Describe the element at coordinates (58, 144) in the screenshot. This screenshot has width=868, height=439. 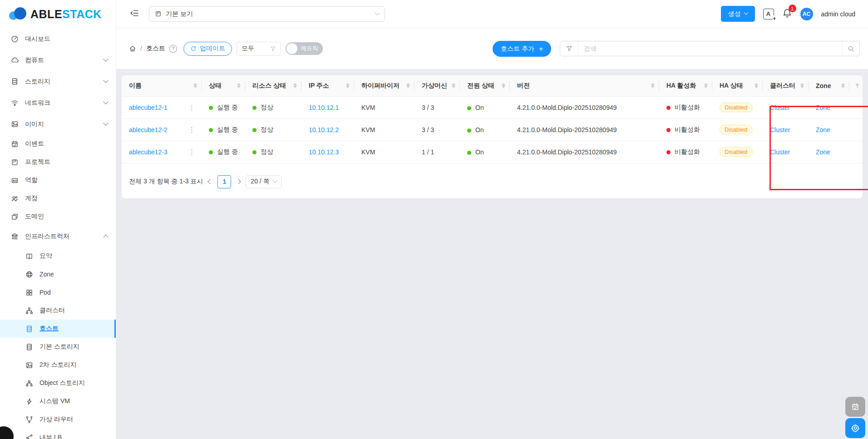
I see `sidebar-item-events: 이벤트` at that location.